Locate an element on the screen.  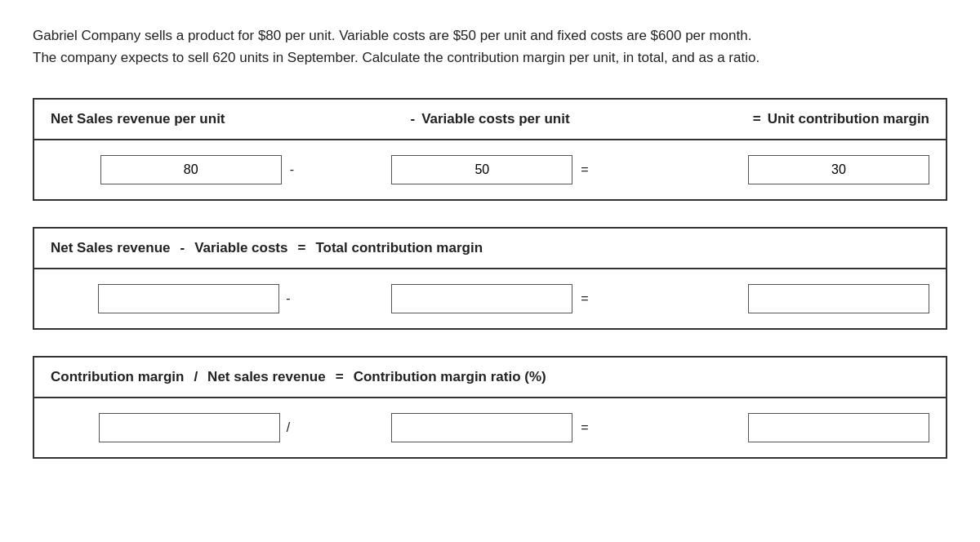
section1-input1 is located at coordinates (191, 170).